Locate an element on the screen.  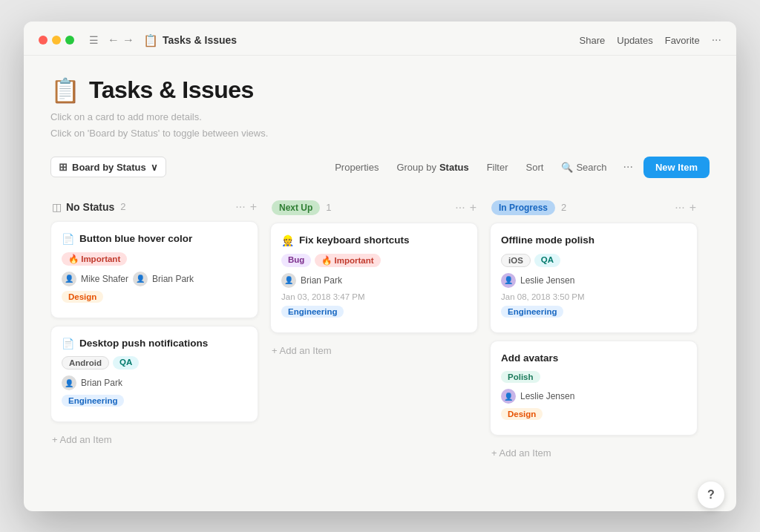
col-count-next-up: 1 is located at coordinates (328, 208).